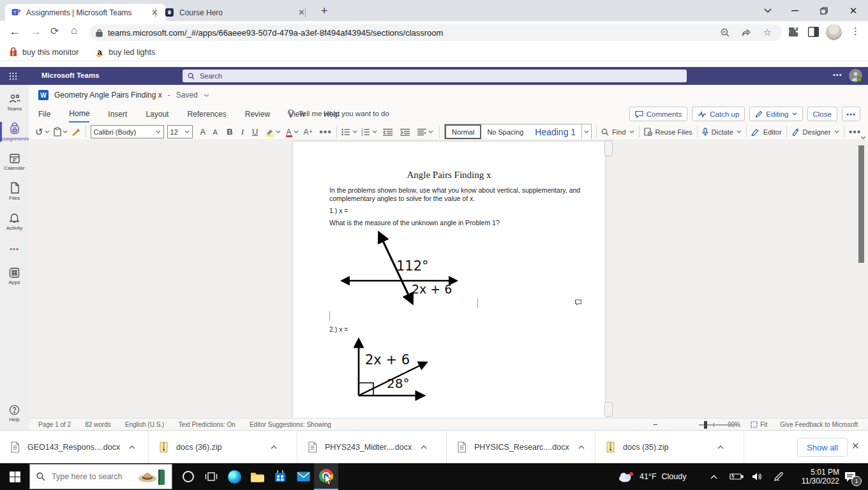 The height and width of the screenshot is (490, 868). What do you see at coordinates (366, 132) in the screenshot?
I see `numbered-list-icon: 123` at bounding box center [366, 132].